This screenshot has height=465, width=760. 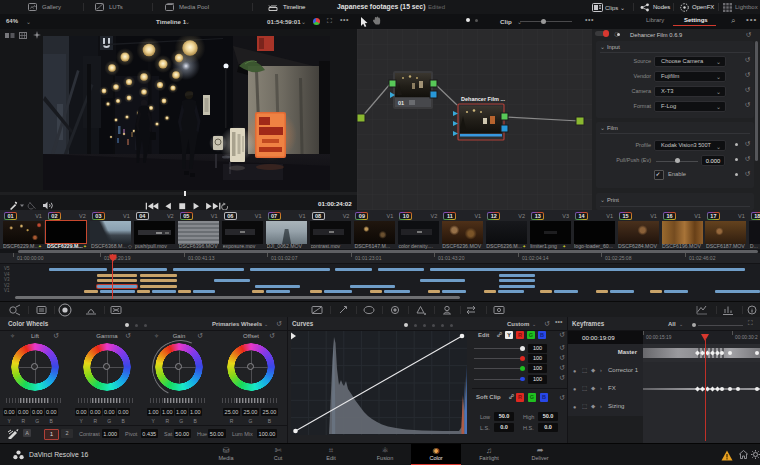 What do you see at coordinates (401, 103) in the screenshot?
I see `svg-text: 01` at bounding box center [401, 103].